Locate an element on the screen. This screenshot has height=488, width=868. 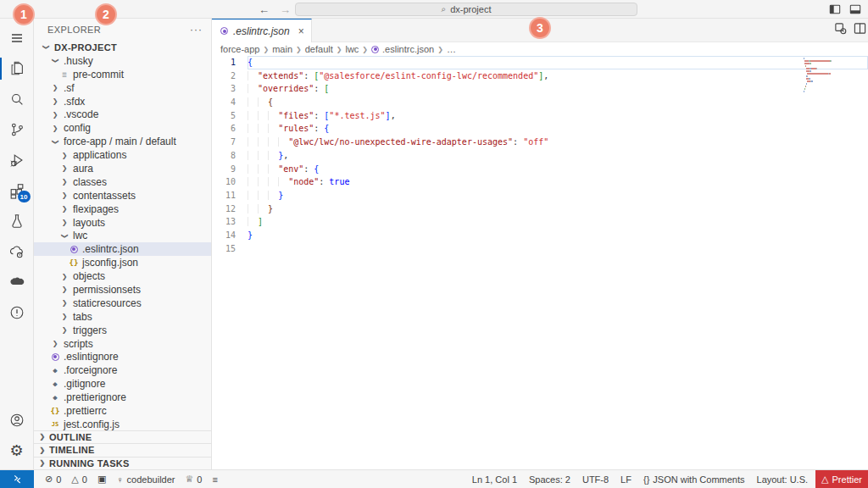
prettier-status: △ Prettier is located at coordinates (842, 480).